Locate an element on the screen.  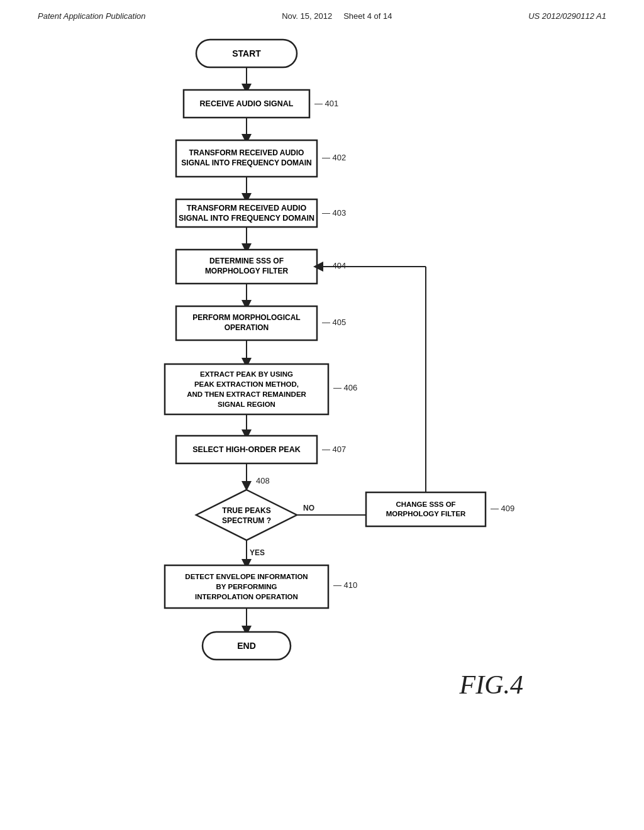
svg-text: — 410 is located at coordinates (345, 585).